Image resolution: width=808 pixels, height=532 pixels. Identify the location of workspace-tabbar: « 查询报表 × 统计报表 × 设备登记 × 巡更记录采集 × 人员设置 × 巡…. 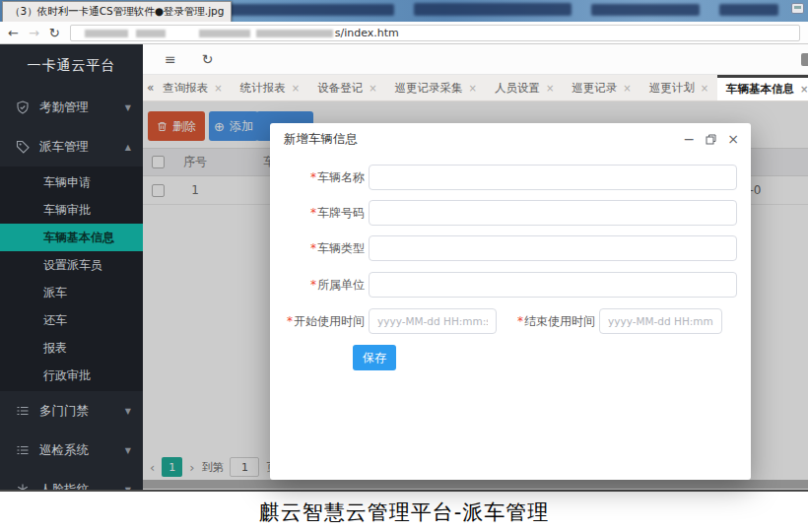
(475, 89).